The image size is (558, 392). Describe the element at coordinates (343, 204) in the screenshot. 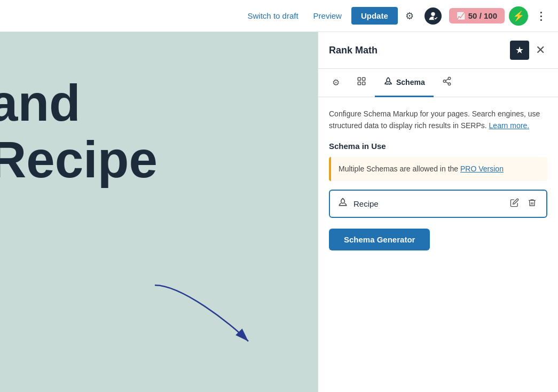

I see `recipe-schema-icon` at that location.